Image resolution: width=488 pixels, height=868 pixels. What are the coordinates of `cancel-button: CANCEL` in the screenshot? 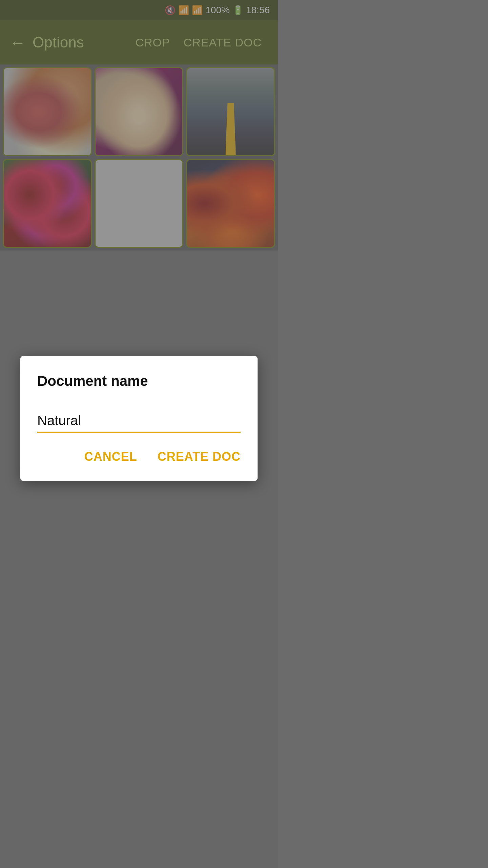 It's located at (111, 457).